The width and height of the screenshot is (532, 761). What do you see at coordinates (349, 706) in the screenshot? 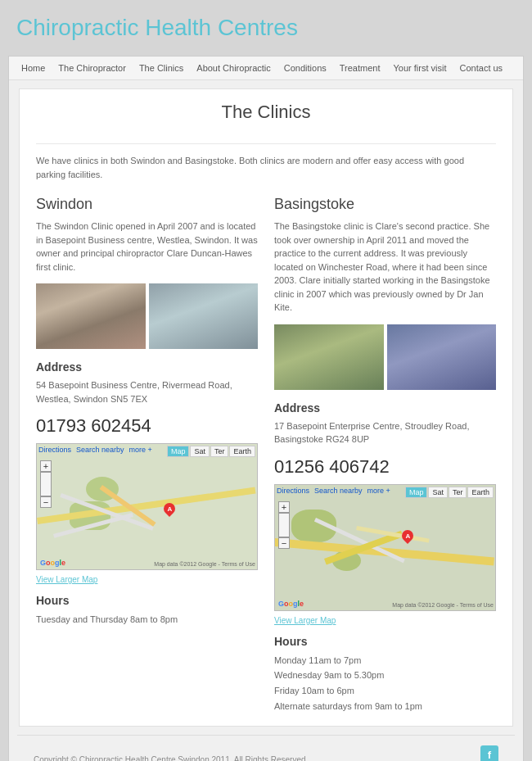
I see `basingstoke-hours-line-4: Alternate saturdays from 9am to 1pm` at bounding box center [349, 706].